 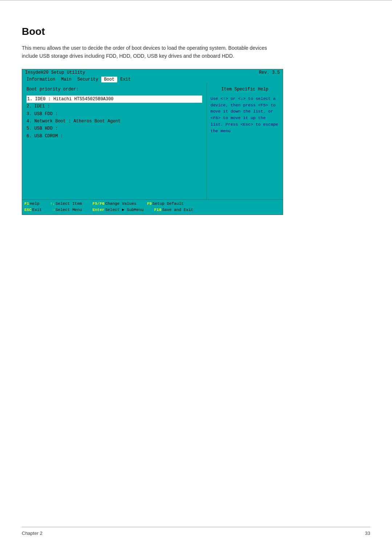 I want to click on desc-select-menu: Select Menu, so click(x=71, y=210).